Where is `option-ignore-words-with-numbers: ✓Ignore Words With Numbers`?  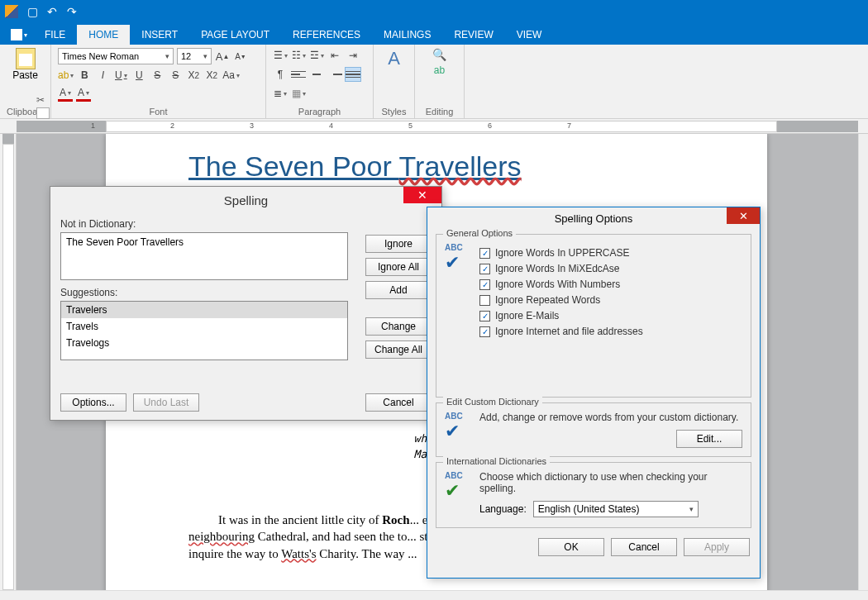 option-ignore-words-with-numbers: ✓Ignore Words With Numbers is located at coordinates (611, 284).